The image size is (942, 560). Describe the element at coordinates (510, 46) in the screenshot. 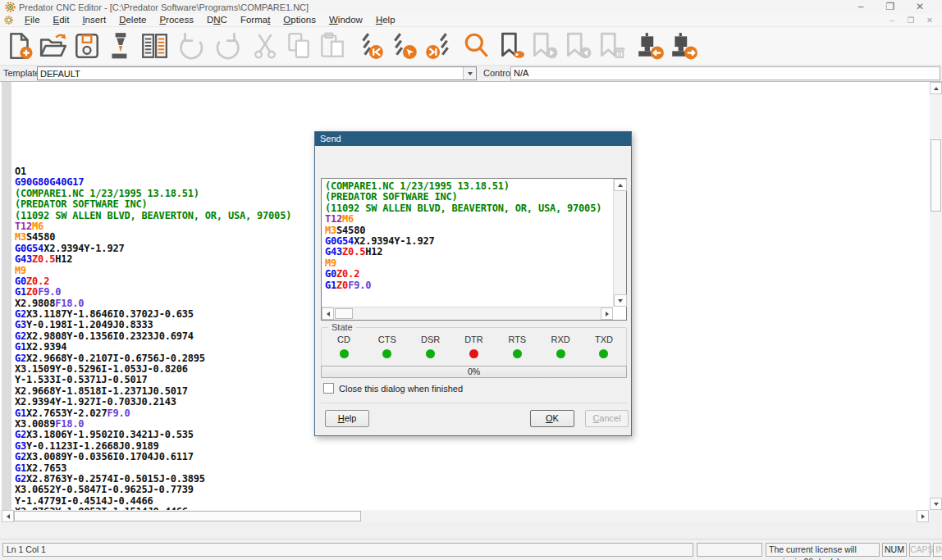

I see `bookmark-add-icon` at that location.